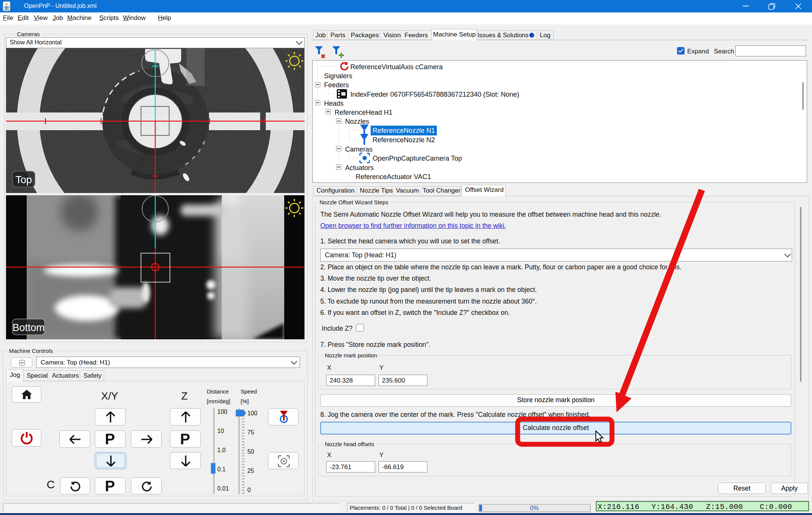  What do you see at coordinates (29, 328) in the screenshot?
I see `svg-text: Bottom` at bounding box center [29, 328].